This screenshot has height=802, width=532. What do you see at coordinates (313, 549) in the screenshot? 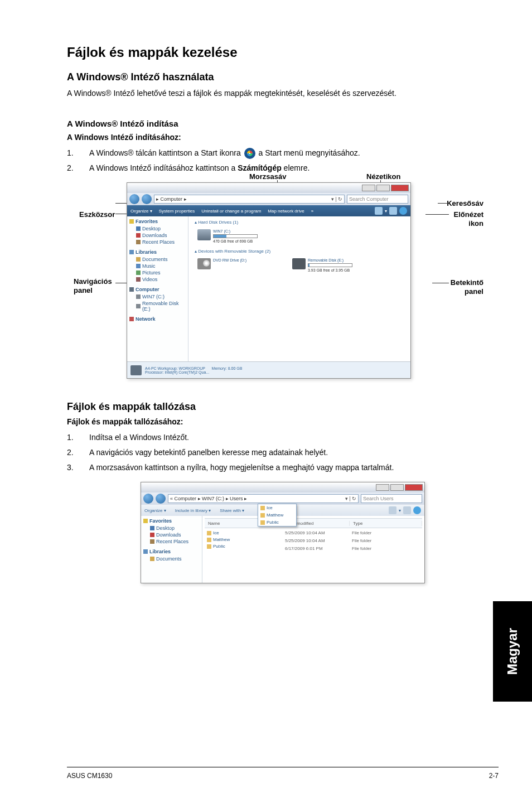
I see `file-list: Name Date modified Type Ice Matthew Publ…` at bounding box center [313, 549].